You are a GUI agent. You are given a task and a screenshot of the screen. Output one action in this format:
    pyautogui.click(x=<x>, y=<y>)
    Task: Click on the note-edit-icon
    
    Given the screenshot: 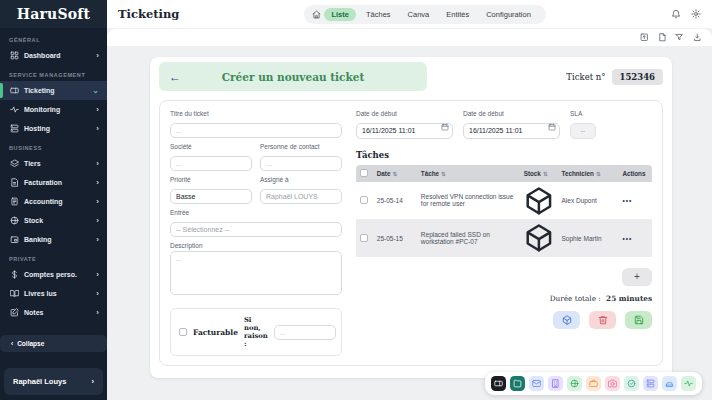 What is the action you would take?
    pyautogui.click(x=14, y=312)
    